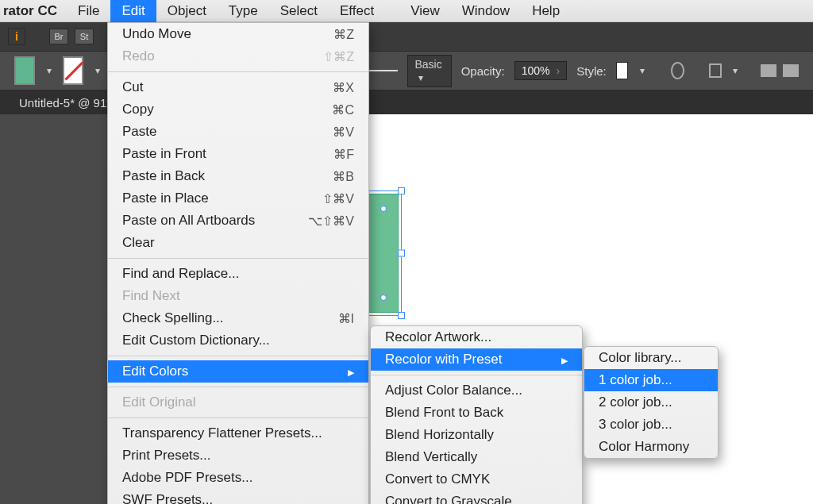  What do you see at coordinates (440, 435) in the screenshot?
I see `menu-item-label: Blend Horizontally` at bounding box center [440, 435].